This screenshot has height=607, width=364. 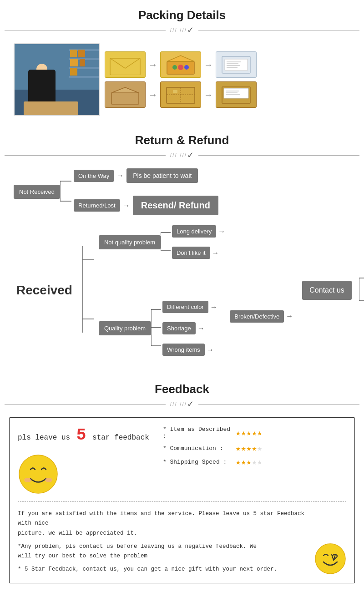 I want to click on returned-lost-label: Returned/Lost, so click(x=97, y=206).